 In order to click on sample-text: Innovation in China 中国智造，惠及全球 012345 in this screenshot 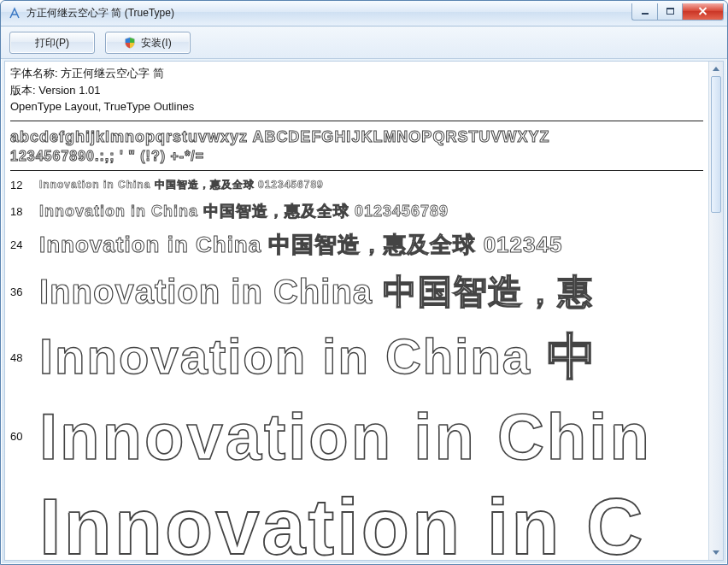, I will do `click(371, 244)`.